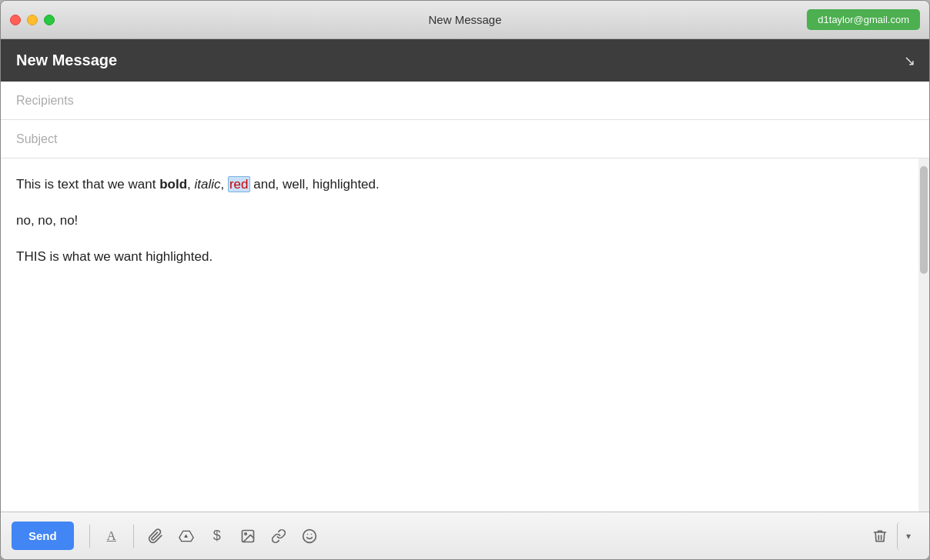 This screenshot has width=930, height=560. Describe the element at coordinates (239, 185) in the screenshot. I see `body-line1-red: red` at that location.